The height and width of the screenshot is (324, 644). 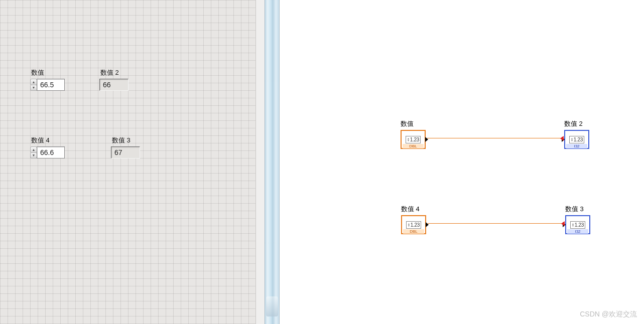 I want to click on numeric-control-1: 数值 ▲▼ 66.5, so click(x=47, y=79).